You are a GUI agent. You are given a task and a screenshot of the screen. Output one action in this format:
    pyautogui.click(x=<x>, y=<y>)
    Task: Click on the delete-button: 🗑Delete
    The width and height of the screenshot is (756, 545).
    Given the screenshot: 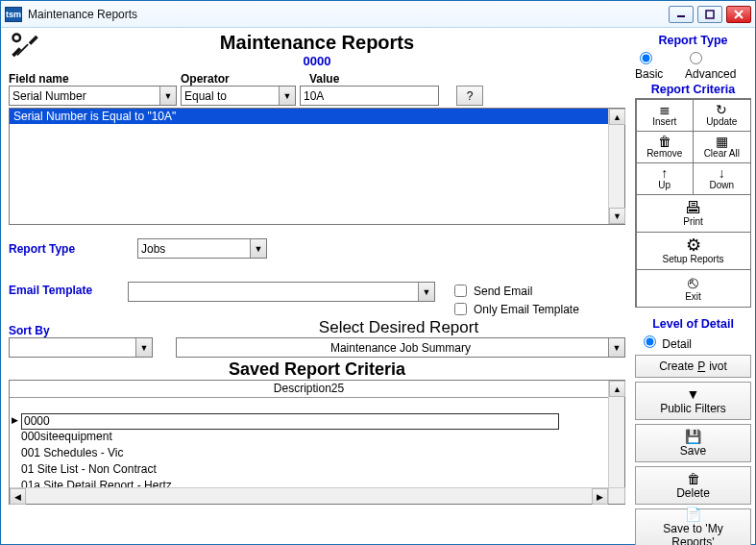 What is the action you would take?
    pyautogui.click(x=694, y=485)
    